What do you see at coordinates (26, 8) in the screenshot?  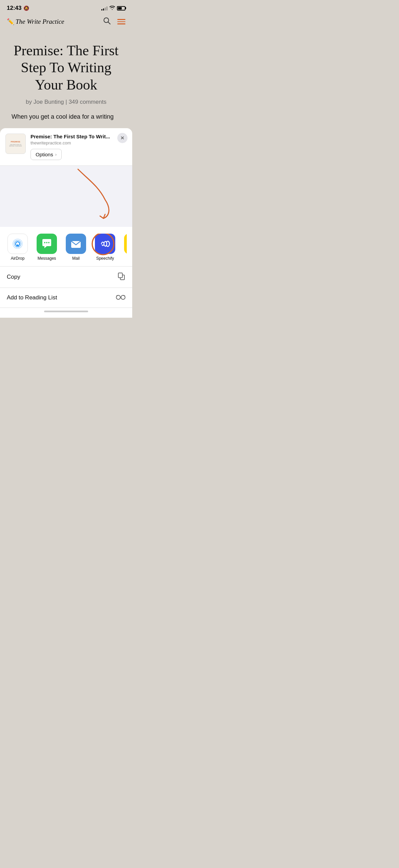 I see `bell-icon: 🔕` at bounding box center [26, 8].